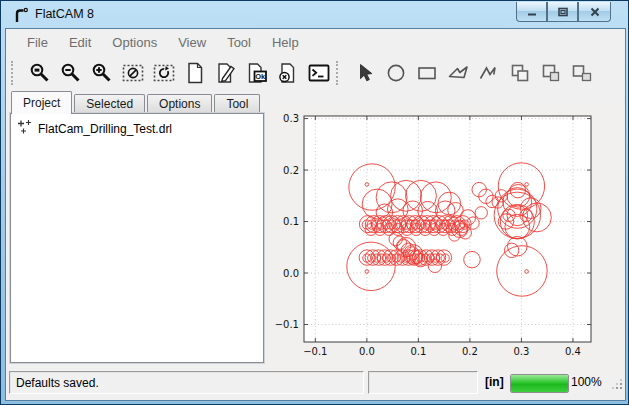  Describe the element at coordinates (105, 129) in the screenshot. I see `tree-item-label: FlatCam_Drilling_Test.drl` at that location.